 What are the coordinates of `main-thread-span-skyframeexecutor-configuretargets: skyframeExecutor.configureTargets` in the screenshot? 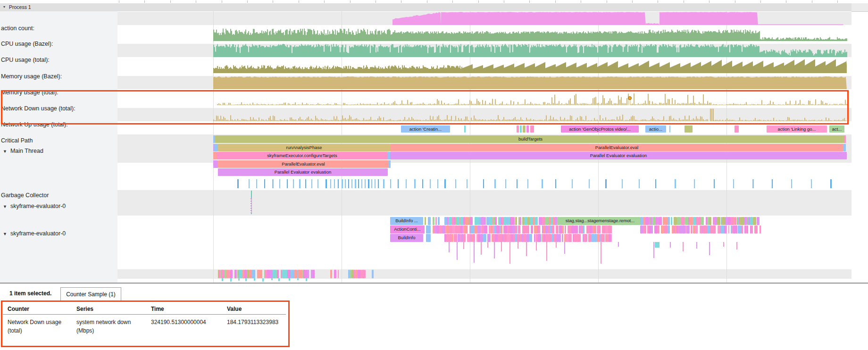 It's located at (302, 156).